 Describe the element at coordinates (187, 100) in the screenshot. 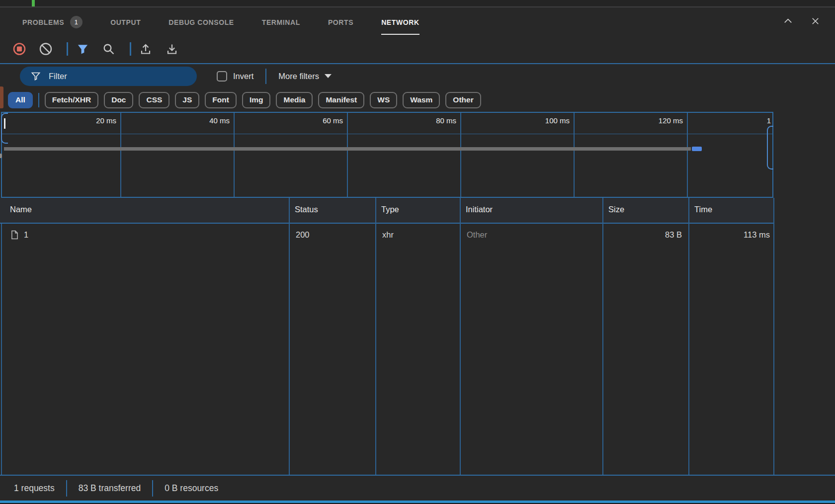

I see `chip-js: JS` at that location.